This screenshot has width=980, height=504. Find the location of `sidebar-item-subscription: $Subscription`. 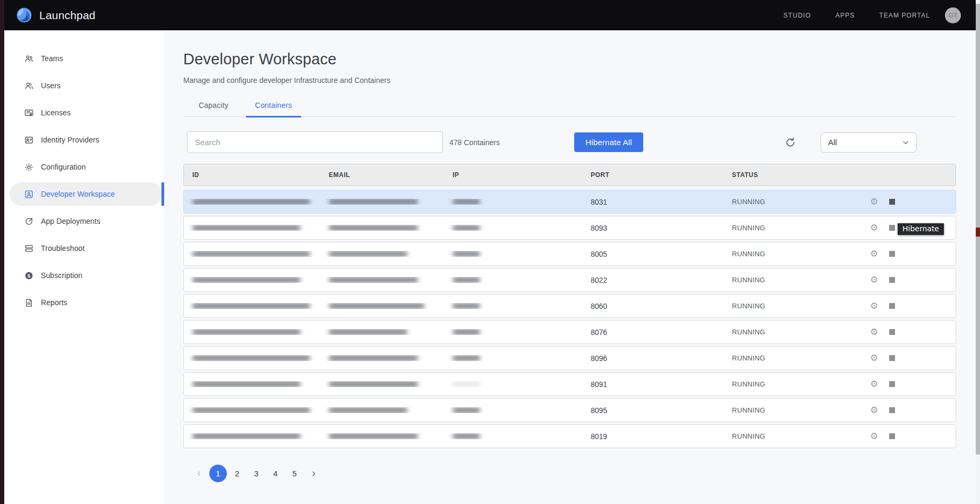

sidebar-item-subscription: $Subscription is located at coordinates (84, 275).